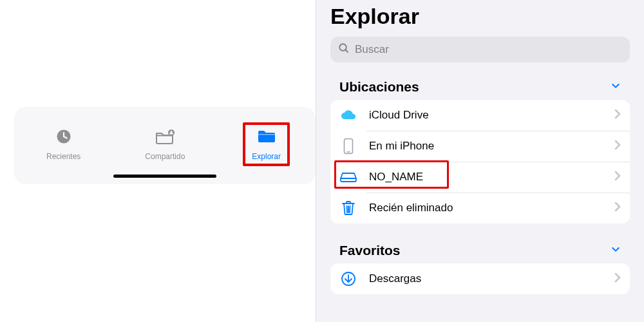 The width and height of the screenshot is (644, 322). What do you see at coordinates (267, 156) in the screenshot?
I see `tab-browse-label: Explorar` at bounding box center [267, 156].